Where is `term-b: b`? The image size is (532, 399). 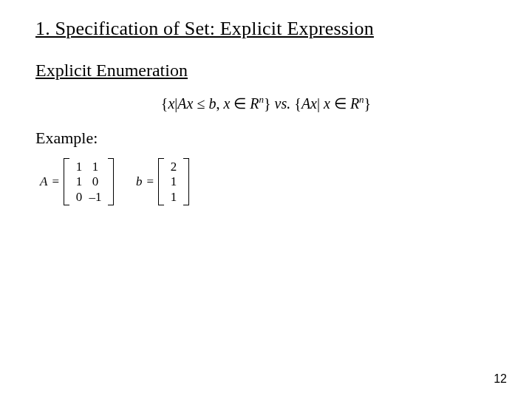 term-b: b is located at coordinates (212, 103).